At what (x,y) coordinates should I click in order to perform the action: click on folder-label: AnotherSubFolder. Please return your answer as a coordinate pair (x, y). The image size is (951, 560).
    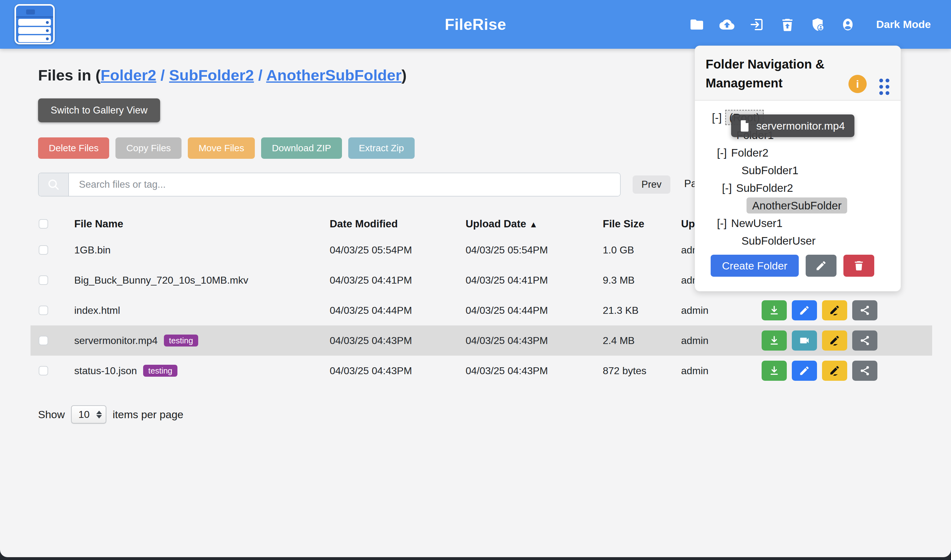
    Looking at the image, I should click on (797, 205).